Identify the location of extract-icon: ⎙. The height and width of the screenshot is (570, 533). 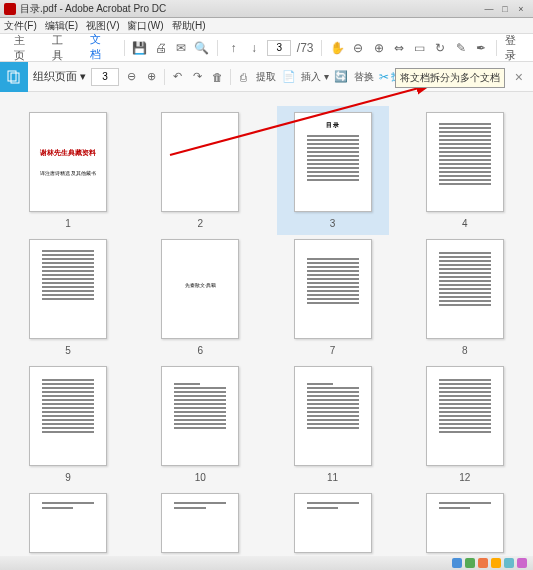
(244, 76).